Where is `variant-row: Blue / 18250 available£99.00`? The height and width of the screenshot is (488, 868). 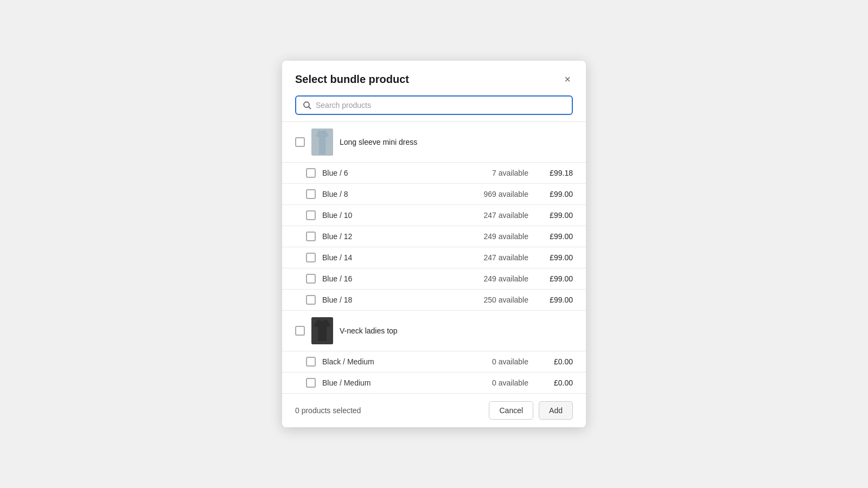 variant-row: Blue / 18250 available£99.00 is located at coordinates (434, 300).